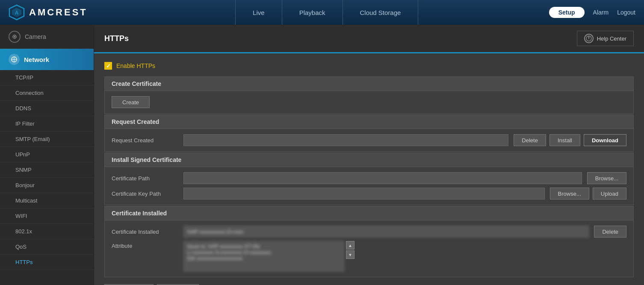  I want to click on install-signed-body: Certificate Path Browse... Certificate K…, so click(369, 186).